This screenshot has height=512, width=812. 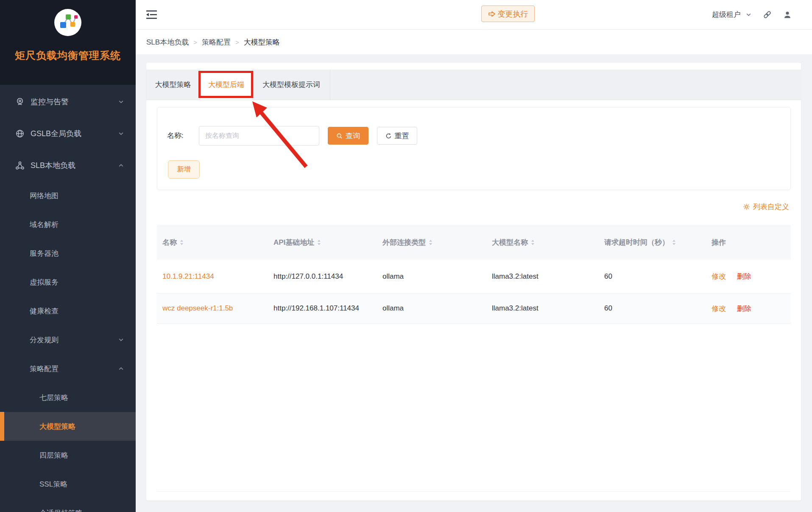 What do you see at coordinates (184, 170) in the screenshot?
I see `add-button: 新增` at bounding box center [184, 170].